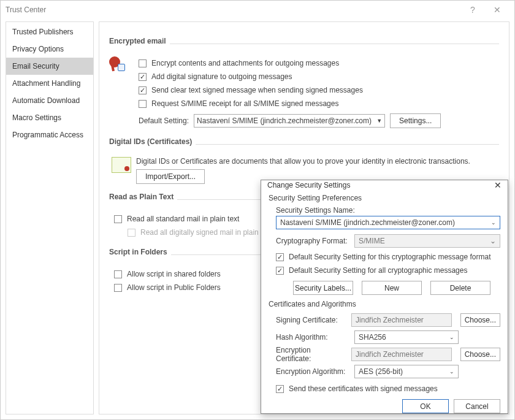 Image resolution: width=515 pixels, height=420 pixels. Describe the element at coordinates (174, 288) in the screenshot. I see `checkbox-label: Allow script in Public Folders` at that location.